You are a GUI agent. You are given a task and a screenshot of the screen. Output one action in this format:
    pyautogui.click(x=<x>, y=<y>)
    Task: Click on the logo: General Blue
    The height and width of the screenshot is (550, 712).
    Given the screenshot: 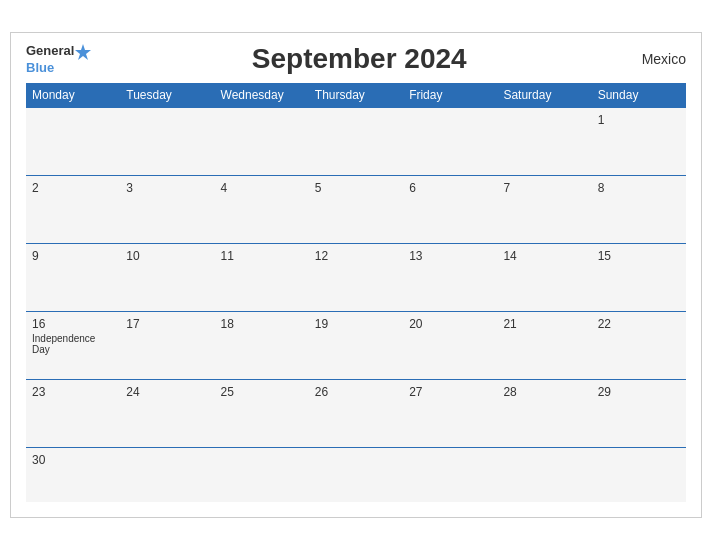 What is the action you would take?
    pyautogui.click(x=59, y=59)
    